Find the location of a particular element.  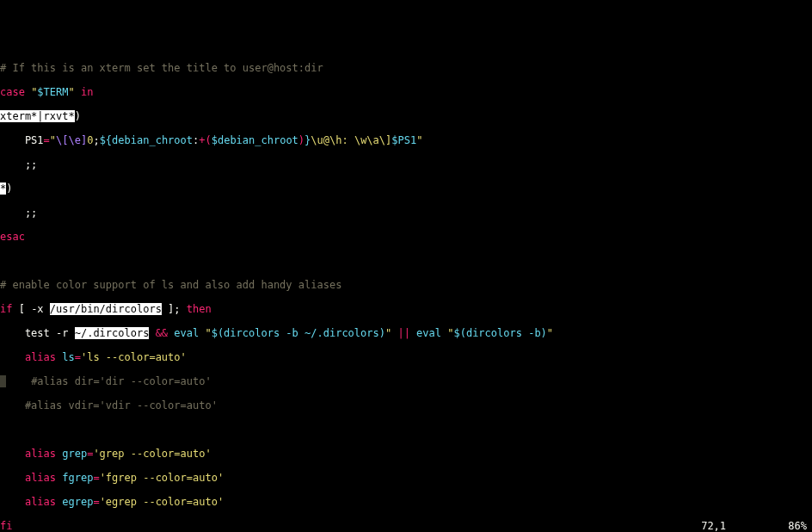

code-line: if [ -x /usr/bin/dircolors ]; then is located at coordinates (406, 309).